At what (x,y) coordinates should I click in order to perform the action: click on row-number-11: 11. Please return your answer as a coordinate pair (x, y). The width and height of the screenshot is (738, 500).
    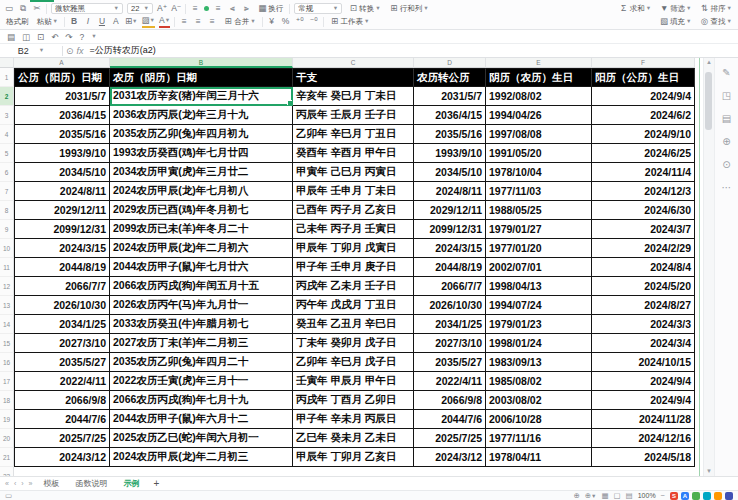
    Looking at the image, I should click on (7, 268).